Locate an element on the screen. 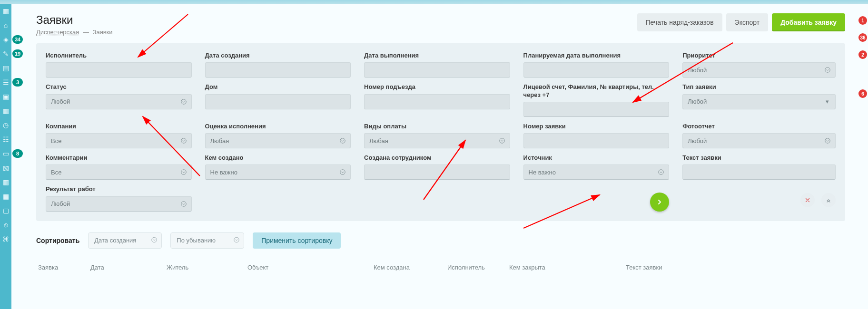 The height and width of the screenshot is (309, 868). results-table: Заявка Дата Житель Объект Кем создана Ис… is located at coordinates (441, 267).